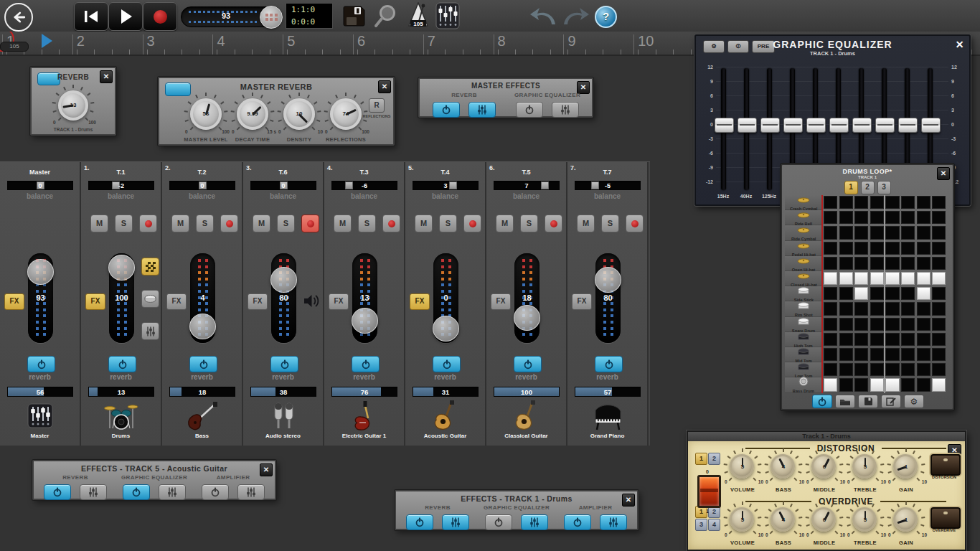  What do you see at coordinates (446, 298) in the screenshot?
I see `channel-fader: 0` at bounding box center [446, 298].